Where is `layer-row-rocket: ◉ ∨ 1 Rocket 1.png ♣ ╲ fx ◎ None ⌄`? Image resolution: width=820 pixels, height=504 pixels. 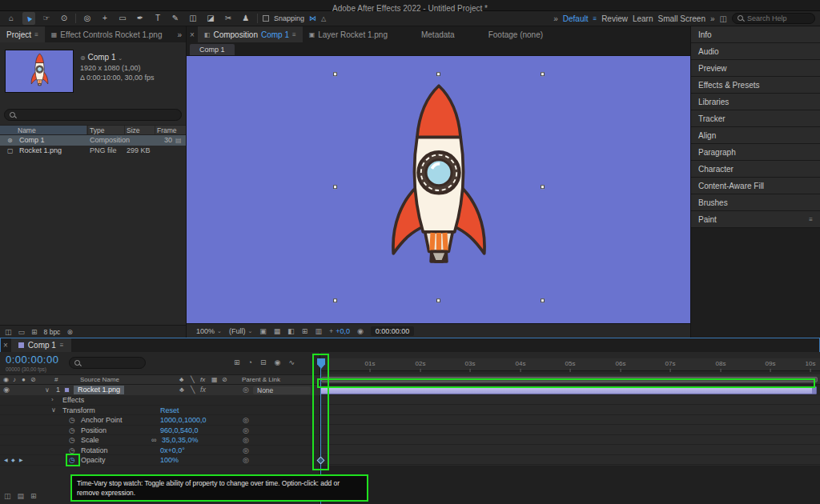
layer-row-rocket: ◉ ∨ 1 Rocket 1.png ♣ ╲ fx ◎ None ⌄ is located at coordinates (160, 390).